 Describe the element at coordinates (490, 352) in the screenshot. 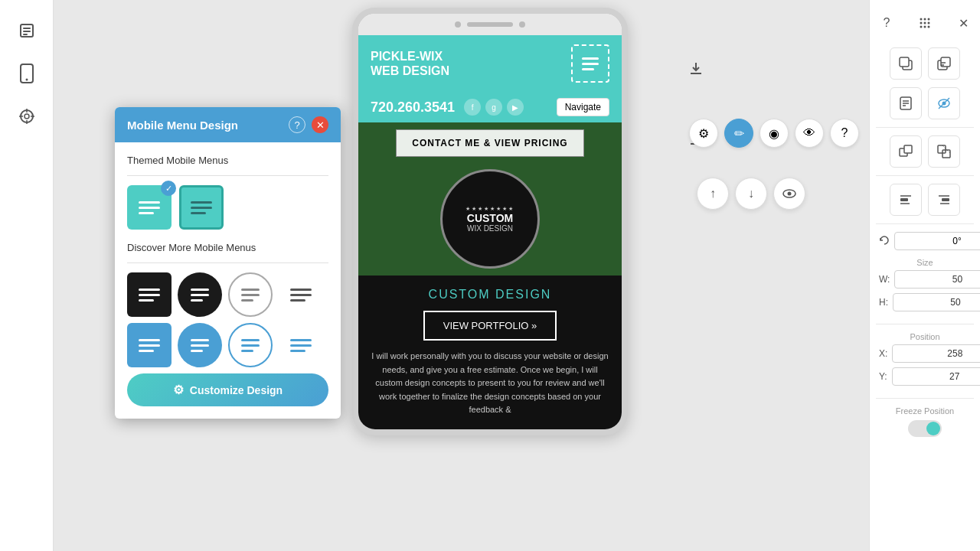

I see `website-custom-section: CUSTOM DESIGN VIEW PORTFOLIO » I will wo…` at that location.